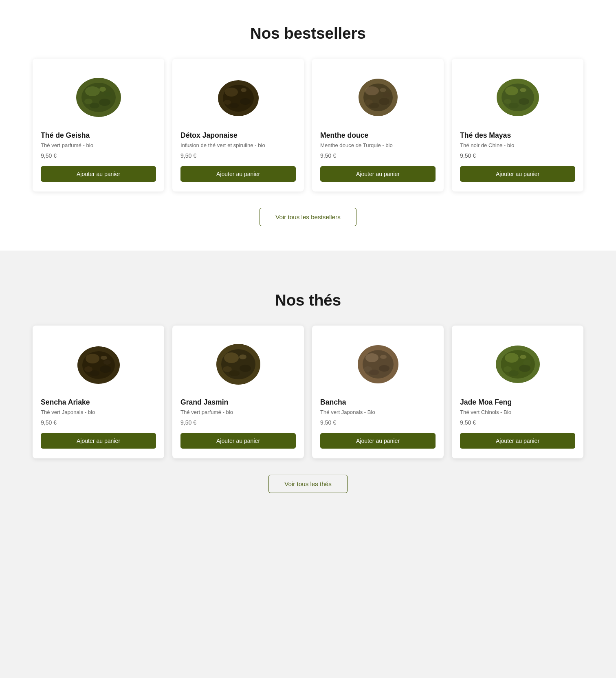 The width and height of the screenshot is (616, 678). I want to click on product-name: Grand Jasmin, so click(205, 403).